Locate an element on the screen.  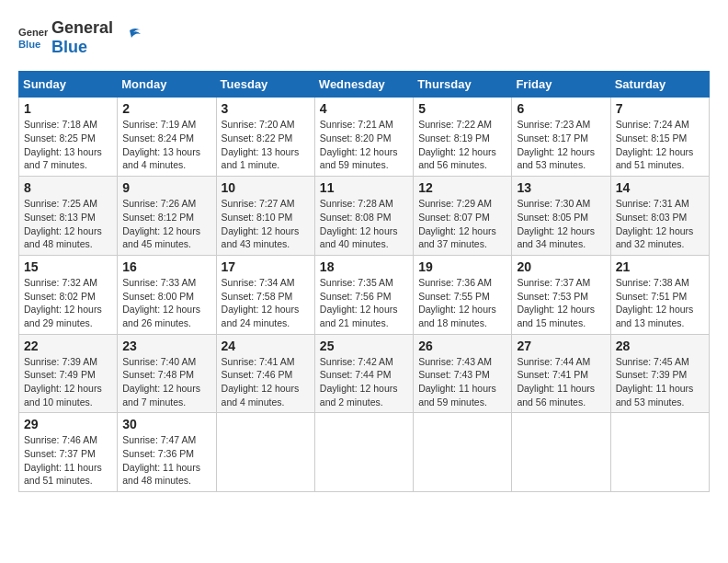
calendar-header-row: SundayMondayTuesdayWednesdayThursdayFrid… is located at coordinates (364, 85).